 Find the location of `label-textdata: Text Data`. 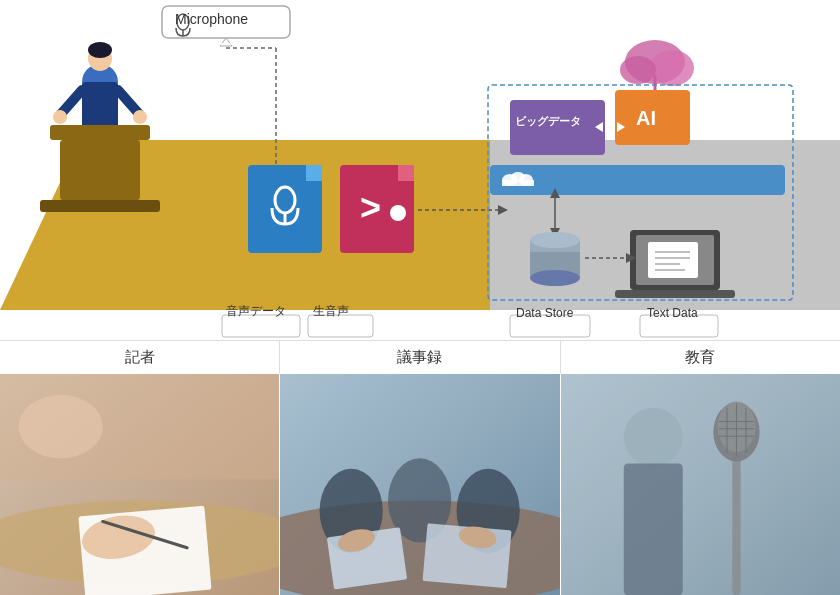

label-textdata: Text Data is located at coordinates (672, 313).